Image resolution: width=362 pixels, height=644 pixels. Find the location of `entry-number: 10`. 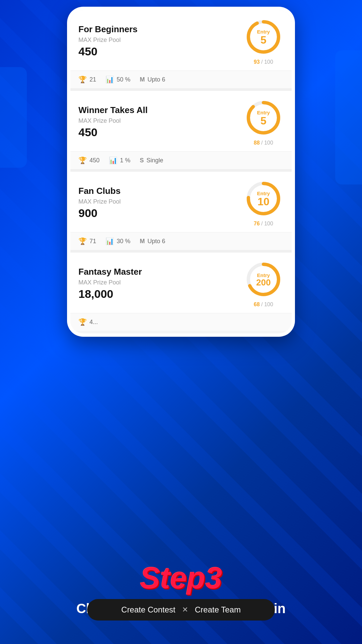

entry-number: 10 is located at coordinates (263, 202).